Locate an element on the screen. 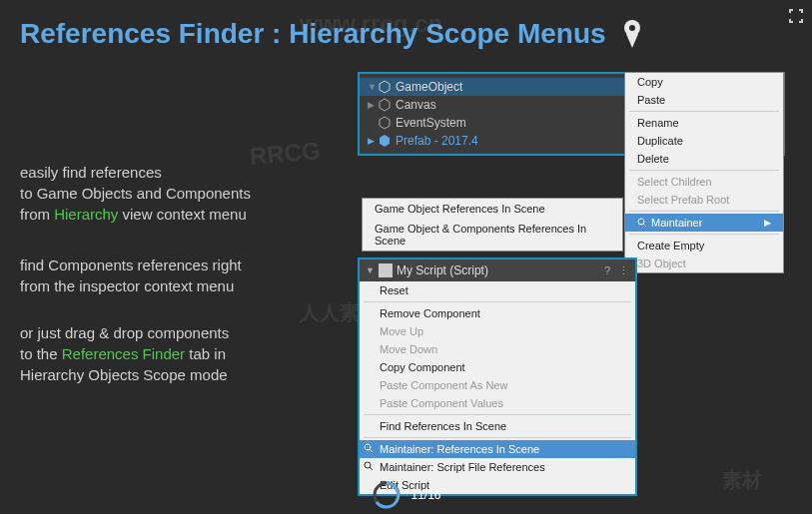 The width and height of the screenshot is (812, 514). page-number: 11/16 is located at coordinates (425, 495).